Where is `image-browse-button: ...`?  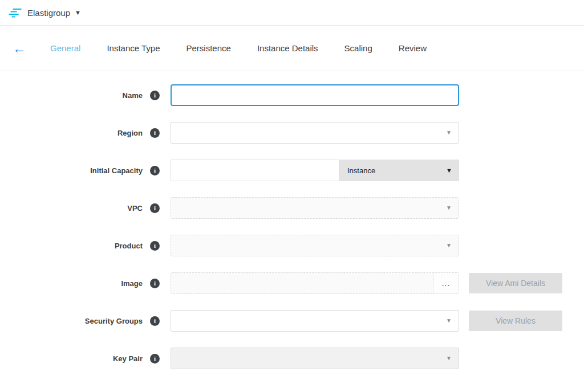 image-browse-button: ... is located at coordinates (446, 283).